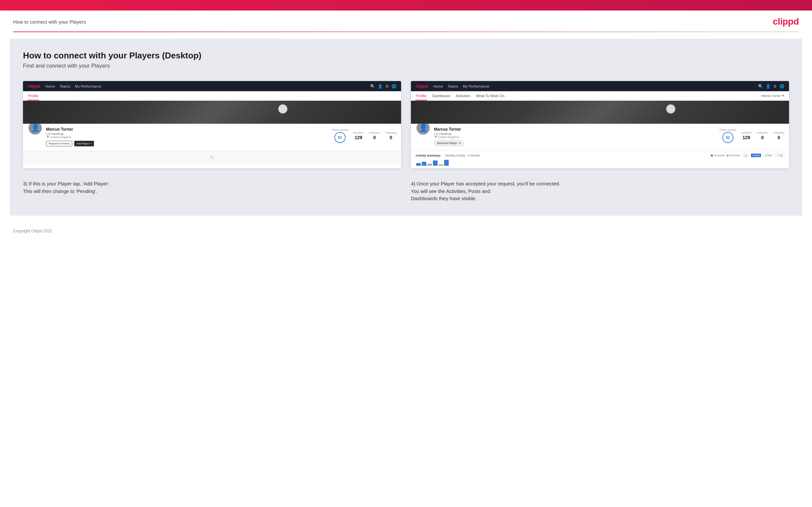  What do you see at coordinates (727, 156) in the screenshot?
I see `legend-off-course-dot` at bounding box center [727, 156].